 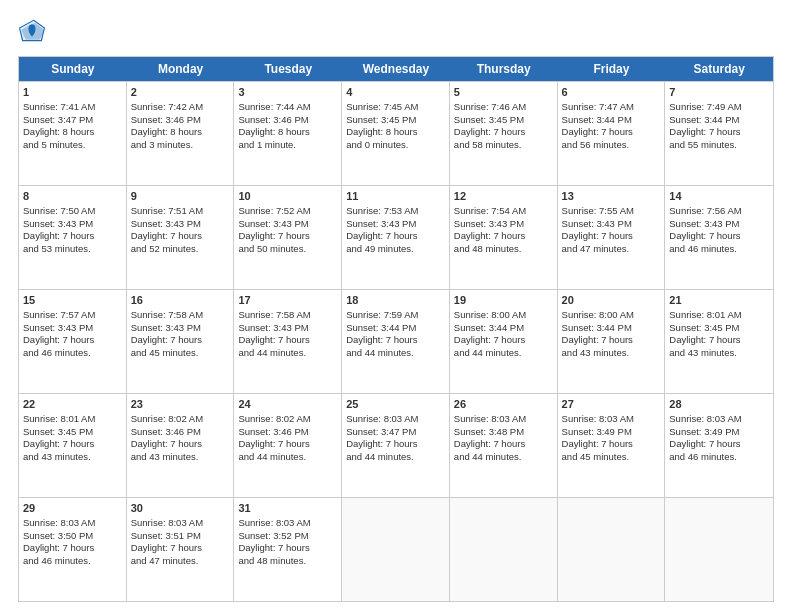 What do you see at coordinates (504, 92) in the screenshot?
I see `day-number: 5` at bounding box center [504, 92].